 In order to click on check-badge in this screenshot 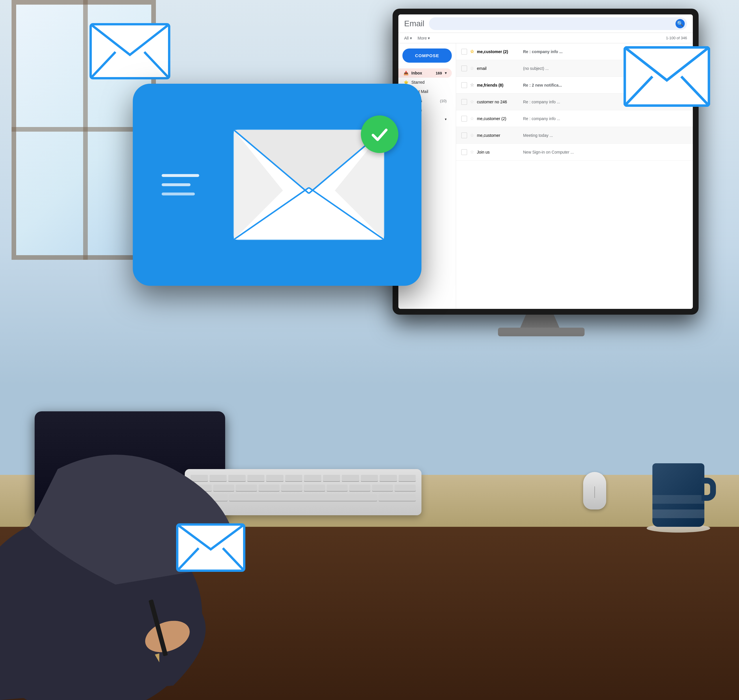, I will do `click(380, 134)`.